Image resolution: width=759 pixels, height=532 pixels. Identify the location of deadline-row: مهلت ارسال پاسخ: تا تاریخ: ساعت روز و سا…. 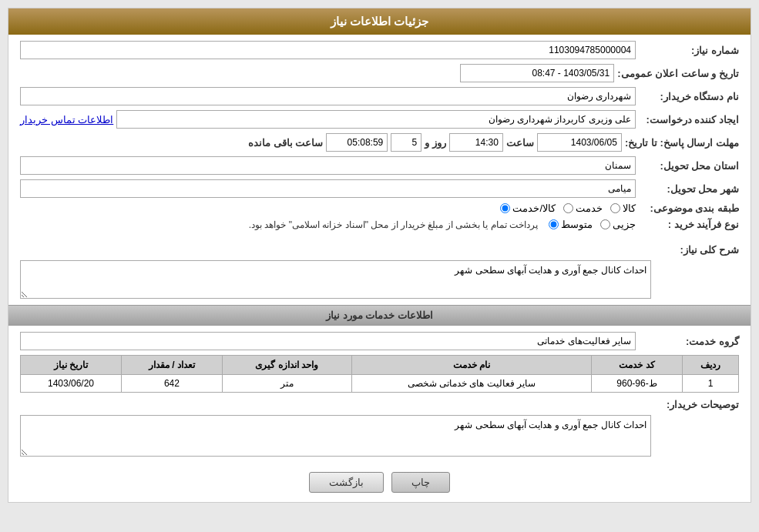
(379, 142).